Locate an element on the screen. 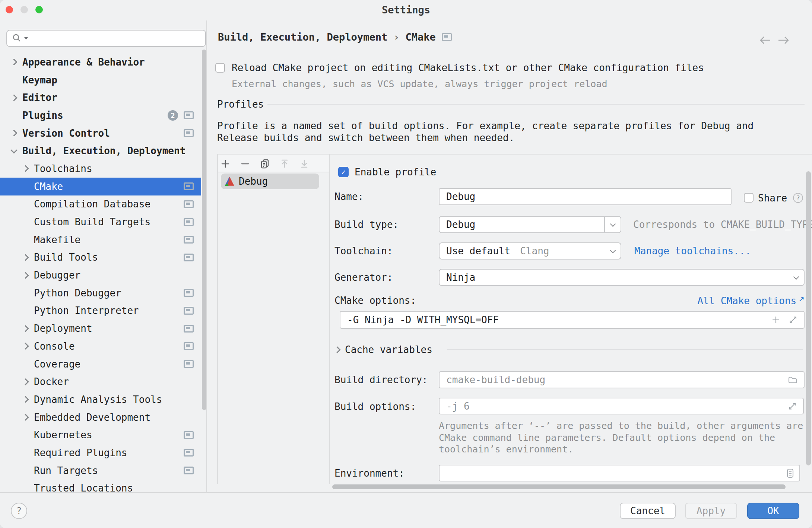 The height and width of the screenshot is (528, 812). toolchain-label: Toolchain: is located at coordinates (364, 251).